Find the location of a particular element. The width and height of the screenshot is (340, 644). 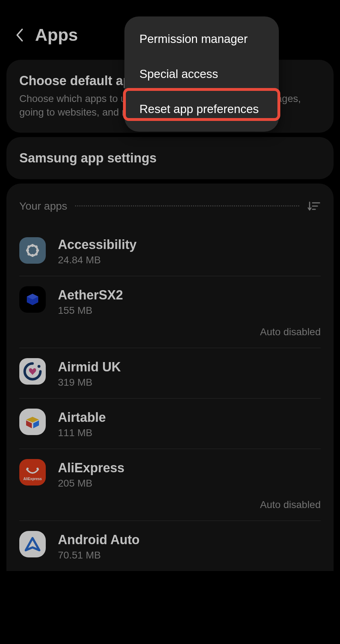

app-size: 111 MB is located at coordinates (189, 433).